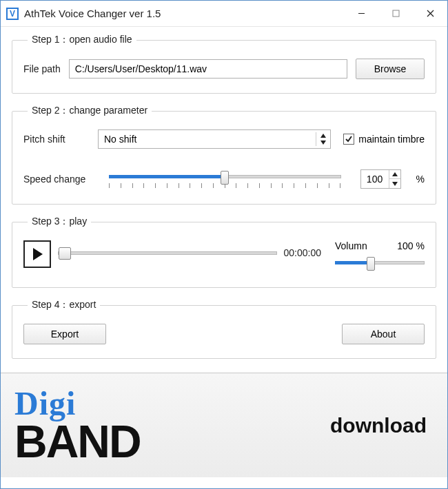 Image resolution: width=448 pixels, height=489 pixels. What do you see at coordinates (54, 139) in the screenshot?
I see `pitch-label: Pitch shift` at bounding box center [54, 139].